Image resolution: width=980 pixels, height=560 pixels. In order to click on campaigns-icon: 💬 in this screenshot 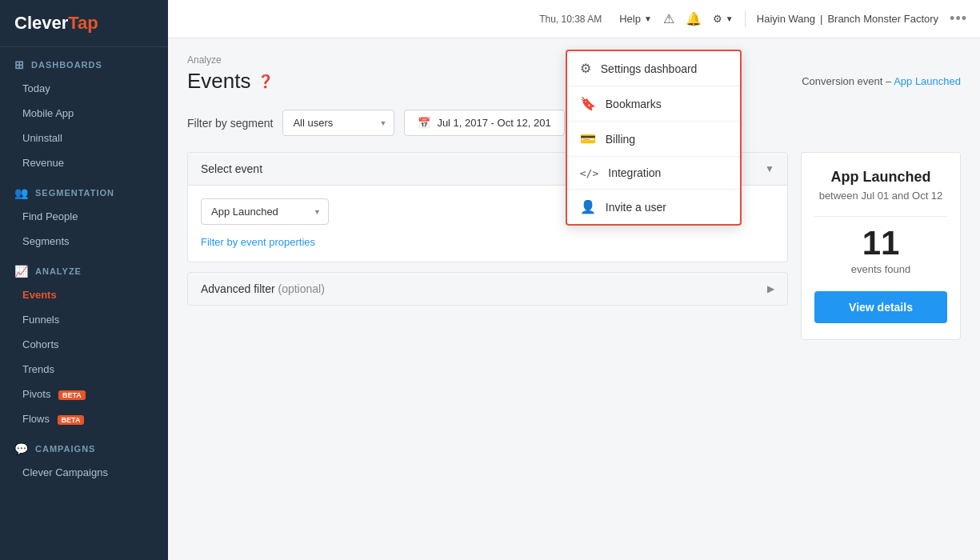, I will do `click(22, 449)`.